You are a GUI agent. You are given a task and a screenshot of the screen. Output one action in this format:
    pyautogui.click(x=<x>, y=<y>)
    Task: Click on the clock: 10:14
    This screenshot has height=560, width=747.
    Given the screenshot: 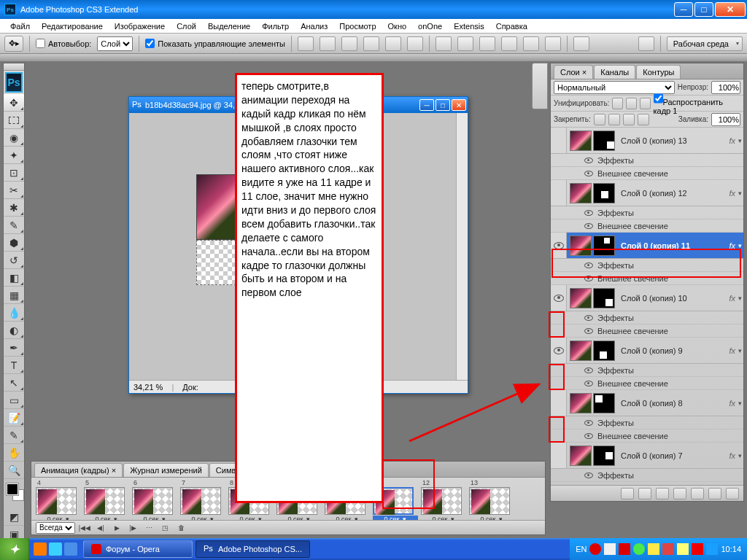 What is the action you would take?
    pyautogui.click(x=731, y=549)
    